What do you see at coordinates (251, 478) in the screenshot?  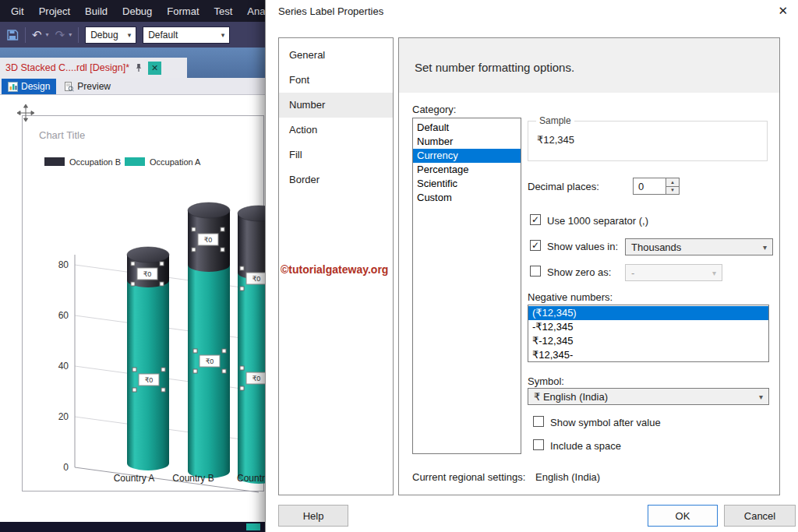 I see `x-label-country-c: Countr` at bounding box center [251, 478].